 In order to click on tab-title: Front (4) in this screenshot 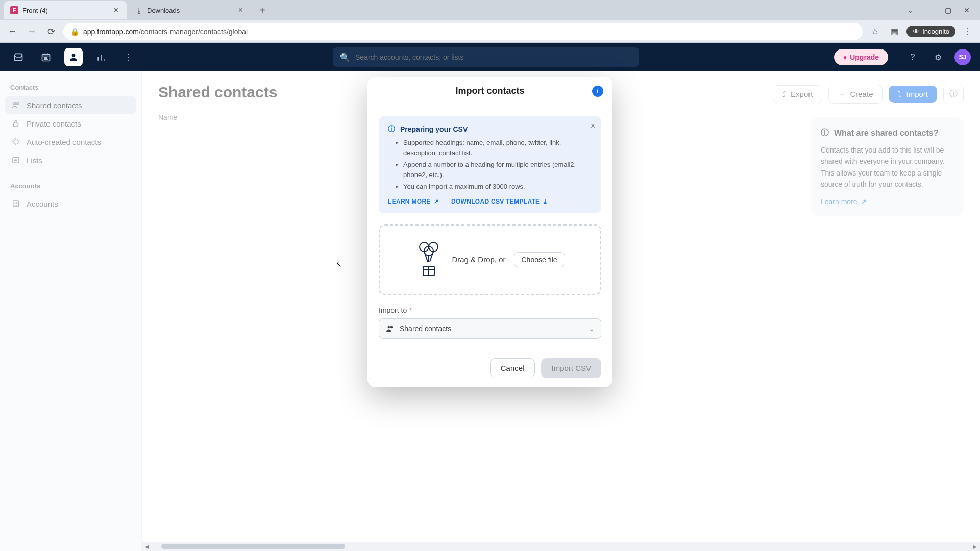, I will do `click(65, 10)`.